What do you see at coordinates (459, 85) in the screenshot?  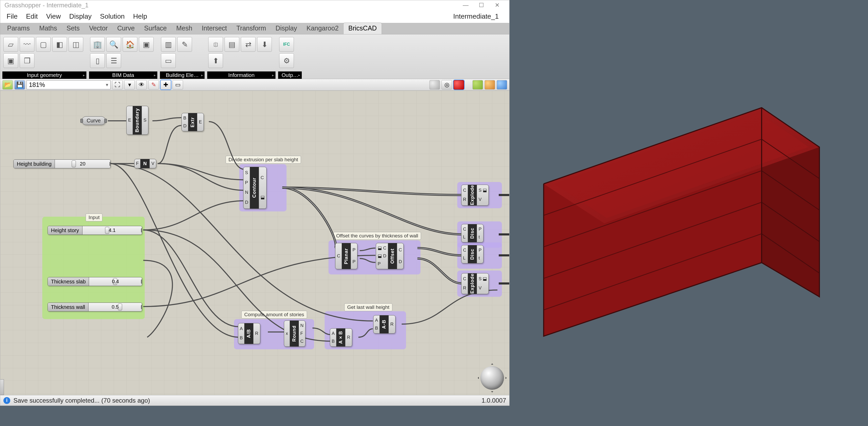 I see `shading-selected-button` at bounding box center [459, 85].